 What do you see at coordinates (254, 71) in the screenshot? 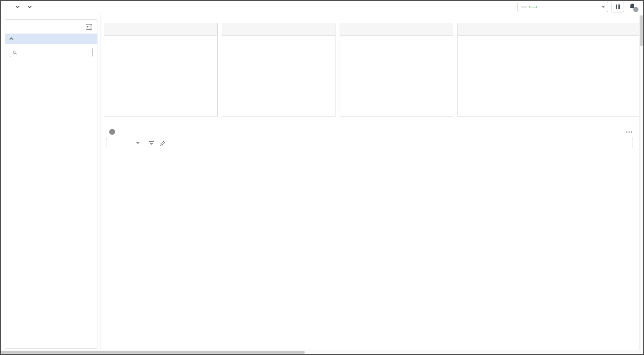
I see `instance-status-donut` at bounding box center [254, 71].